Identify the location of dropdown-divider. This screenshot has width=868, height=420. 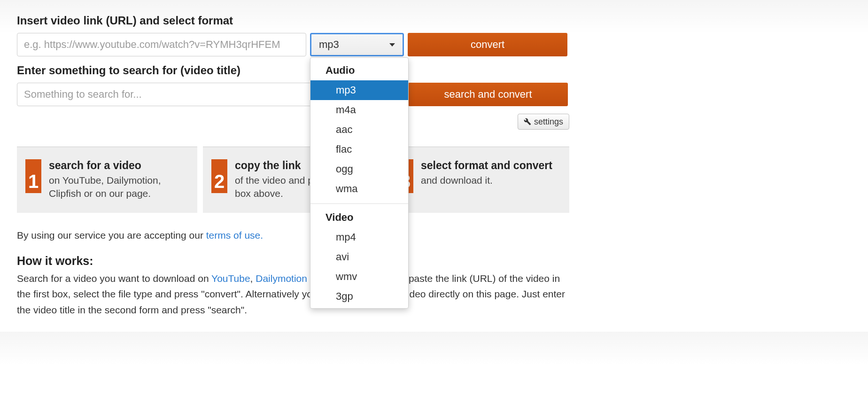
(359, 204).